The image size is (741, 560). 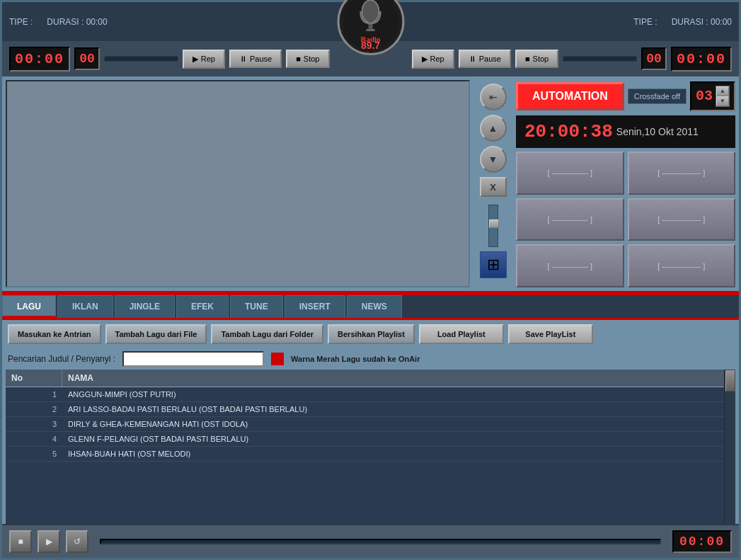 What do you see at coordinates (730, 447) in the screenshot?
I see `table-scrollbar` at bounding box center [730, 447].